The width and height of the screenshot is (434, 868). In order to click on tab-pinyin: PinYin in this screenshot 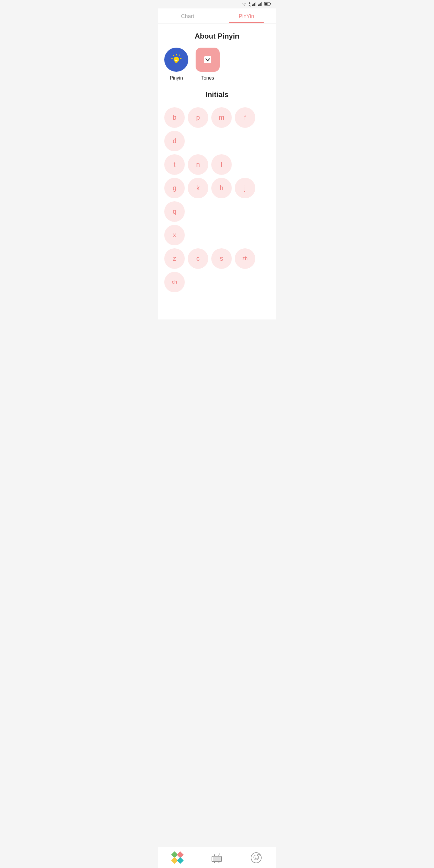, I will do `click(246, 16)`.